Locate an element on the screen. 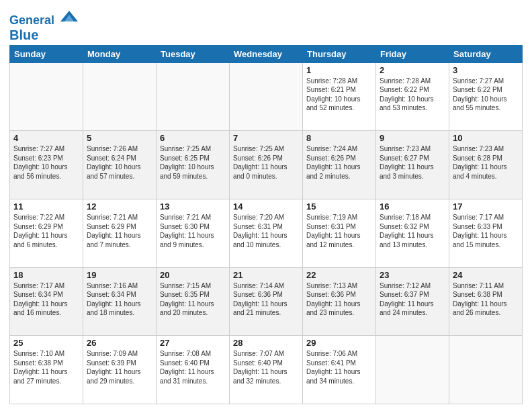 The width and height of the screenshot is (532, 411). day-number: 21 is located at coordinates (266, 275).